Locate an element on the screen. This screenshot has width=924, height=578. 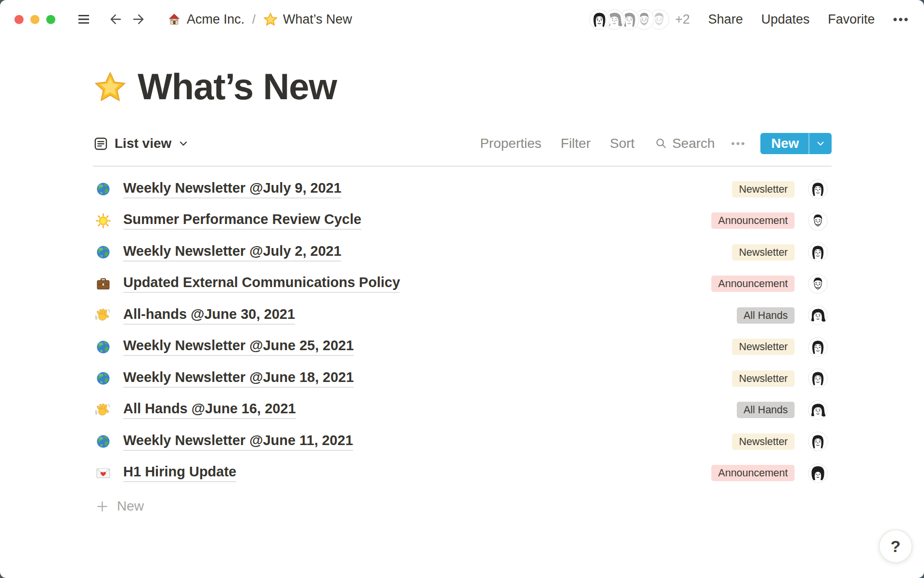
sort-button: Sort is located at coordinates (622, 144).